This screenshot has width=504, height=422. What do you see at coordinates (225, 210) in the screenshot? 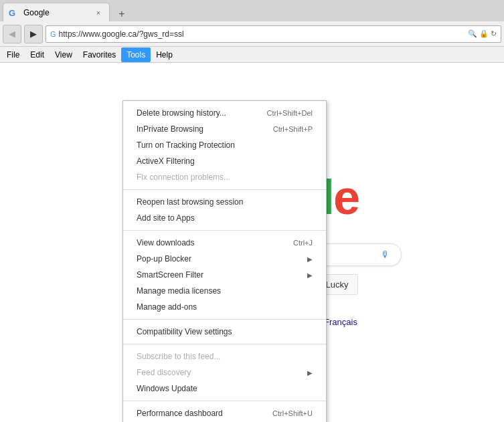
I see `menu-section-2: Reopen last browsing session Add site to…` at bounding box center [225, 210].